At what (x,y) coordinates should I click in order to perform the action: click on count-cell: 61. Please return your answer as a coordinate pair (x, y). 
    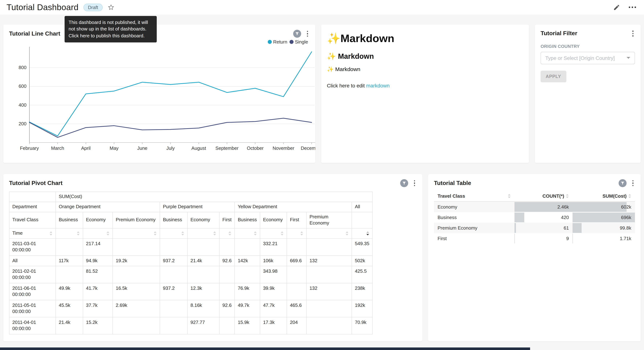
    Looking at the image, I should click on (544, 228).